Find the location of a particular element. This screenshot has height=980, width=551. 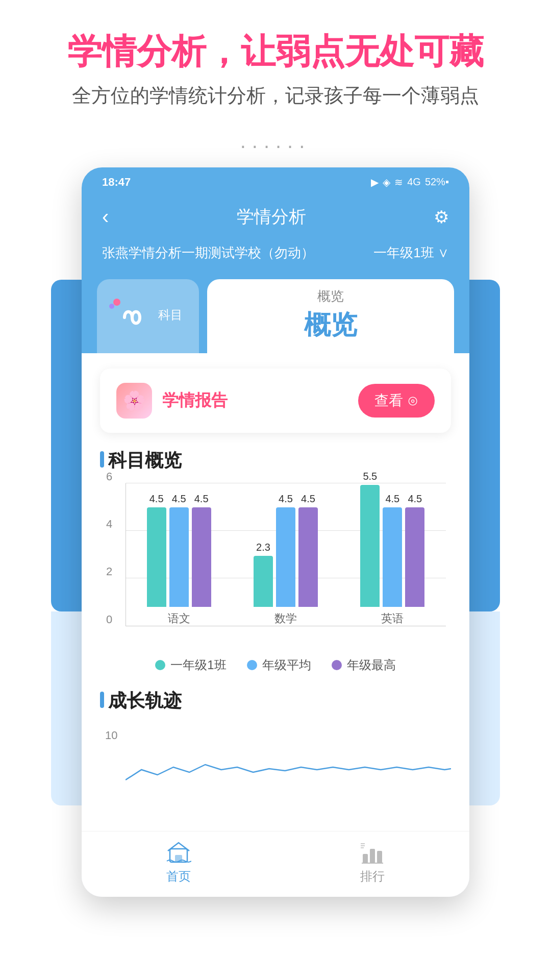

navigation-icon: ▶ is located at coordinates (374, 182).